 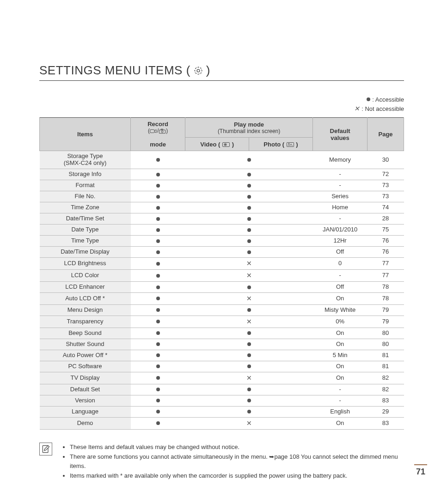 What do you see at coordinates (340, 241) in the screenshot?
I see `cell-default: 12Hr` at bounding box center [340, 241].